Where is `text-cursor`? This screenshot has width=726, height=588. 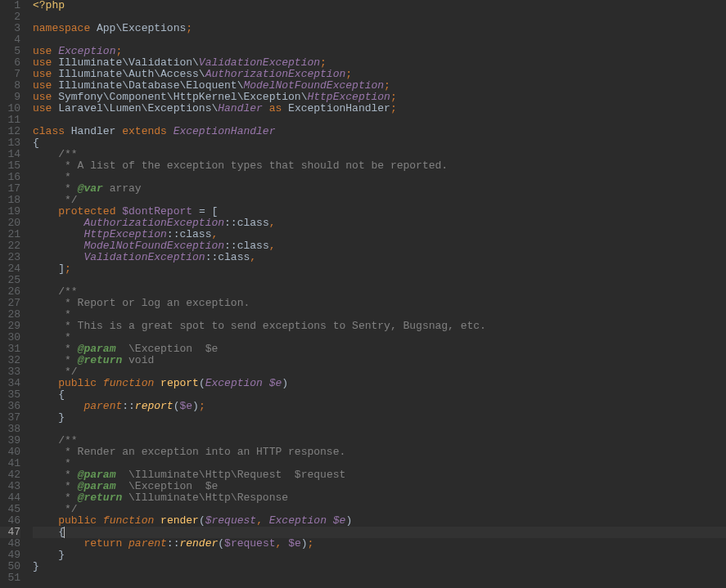
text-cursor is located at coordinates (64, 532).